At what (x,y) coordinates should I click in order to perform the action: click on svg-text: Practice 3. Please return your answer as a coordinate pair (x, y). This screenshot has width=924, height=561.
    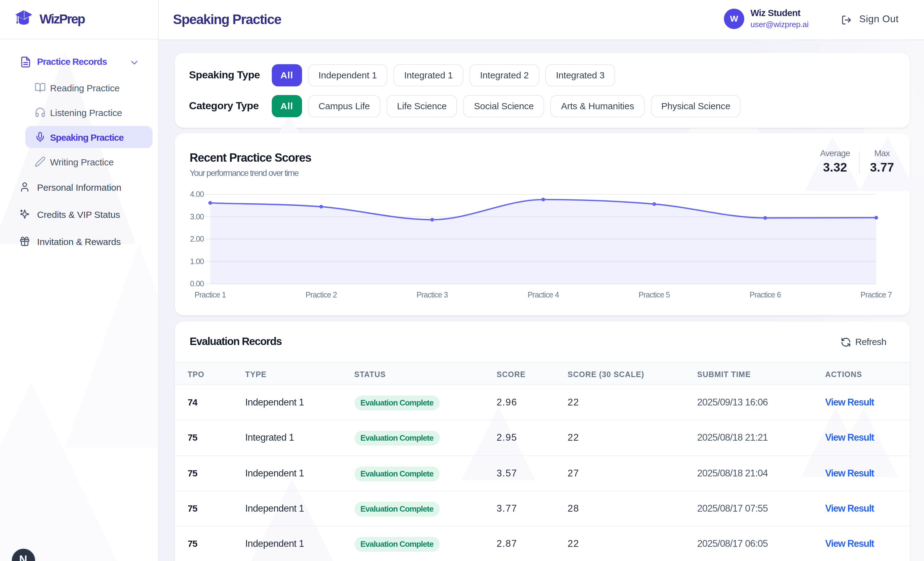
    Looking at the image, I should click on (432, 295).